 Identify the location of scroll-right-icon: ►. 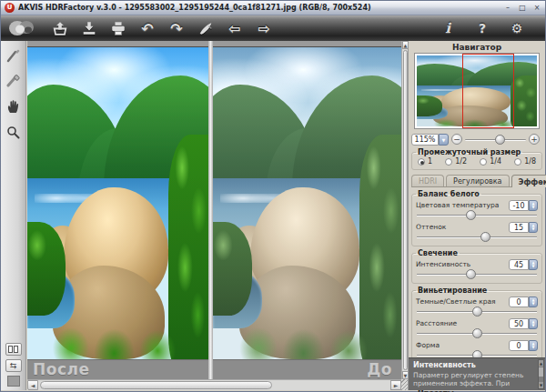
(396, 386).